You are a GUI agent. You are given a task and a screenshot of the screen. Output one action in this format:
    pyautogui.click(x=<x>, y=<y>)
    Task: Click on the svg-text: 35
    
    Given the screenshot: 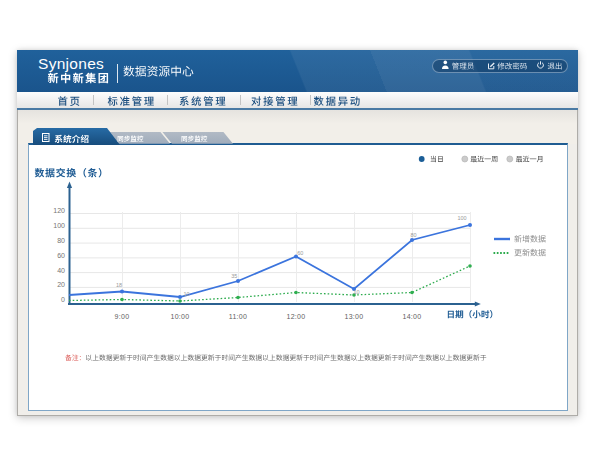 What is the action you would take?
    pyautogui.click(x=234, y=276)
    